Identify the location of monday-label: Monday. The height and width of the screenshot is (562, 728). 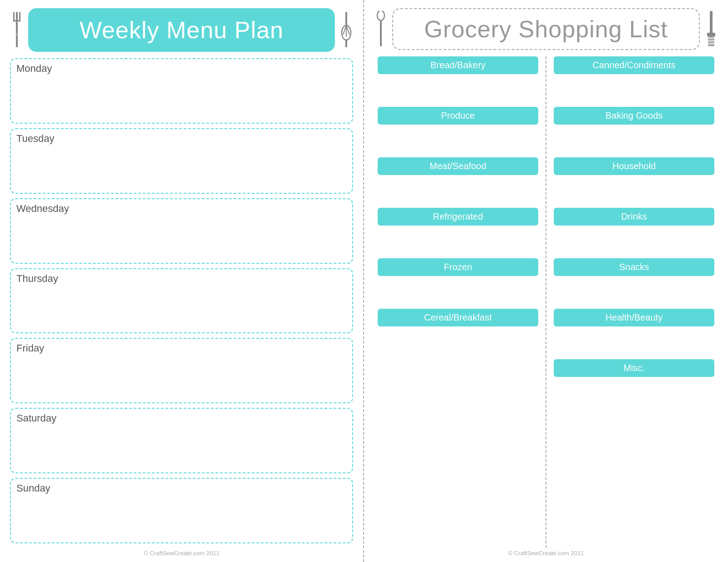
(182, 69).